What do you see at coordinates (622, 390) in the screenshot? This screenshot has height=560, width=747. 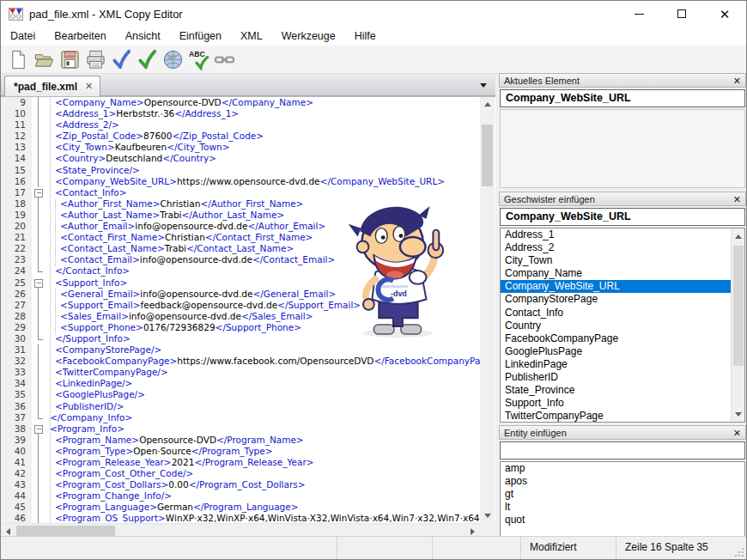 I see `list-item: State_Province` at bounding box center [622, 390].